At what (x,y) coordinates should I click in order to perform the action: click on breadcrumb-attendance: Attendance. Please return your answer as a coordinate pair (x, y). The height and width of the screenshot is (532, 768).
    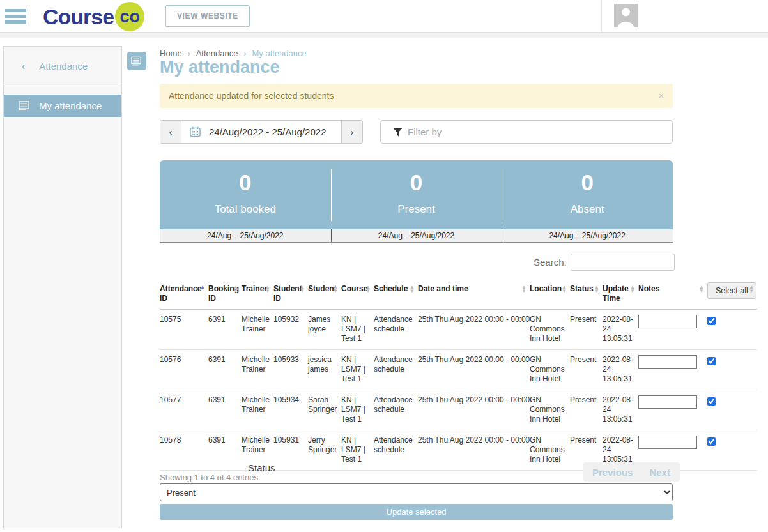
    Looking at the image, I should click on (217, 54).